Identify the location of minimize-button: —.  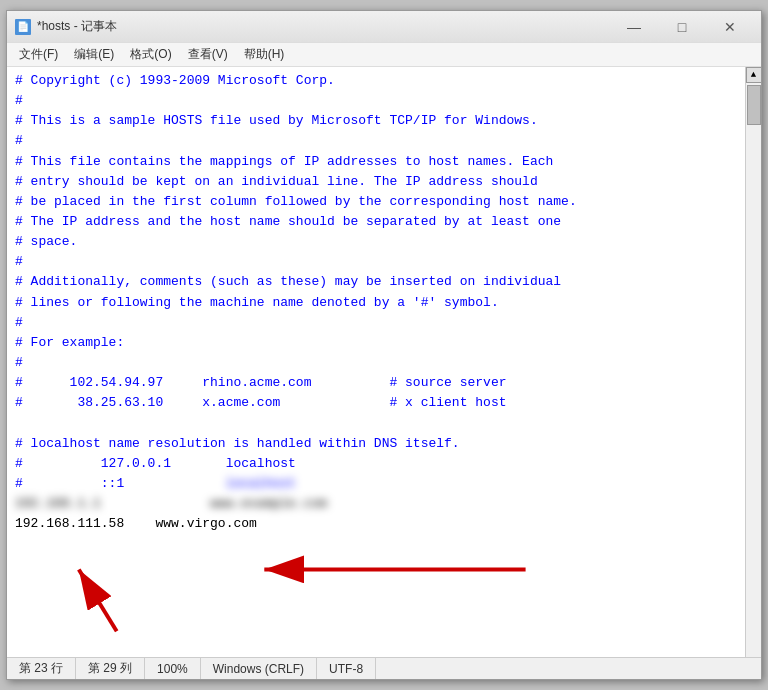
(634, 27).